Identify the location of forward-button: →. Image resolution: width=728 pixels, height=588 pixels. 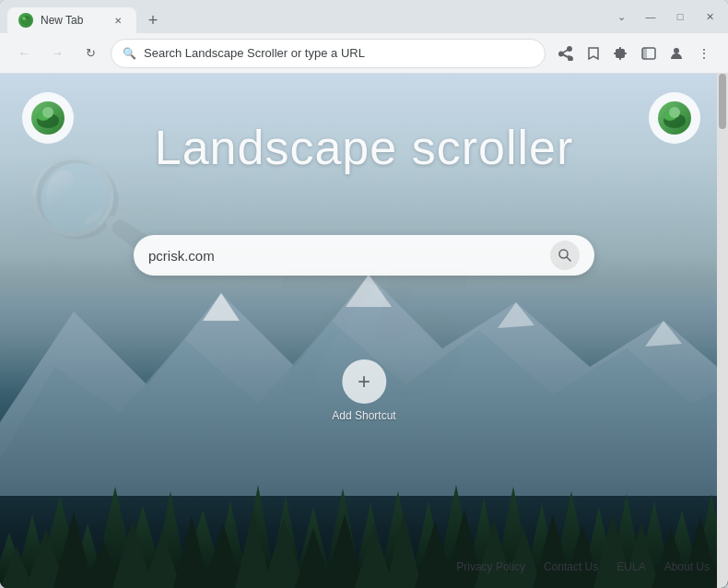
(57, 53).